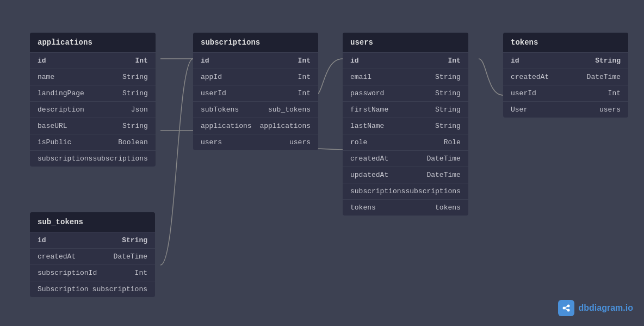 The height and width of the screenshot is (326, 644). What do you see at coordinates (359, 143) in the screenshot?
I see `field-name: role` at bounding box center [359, 143].